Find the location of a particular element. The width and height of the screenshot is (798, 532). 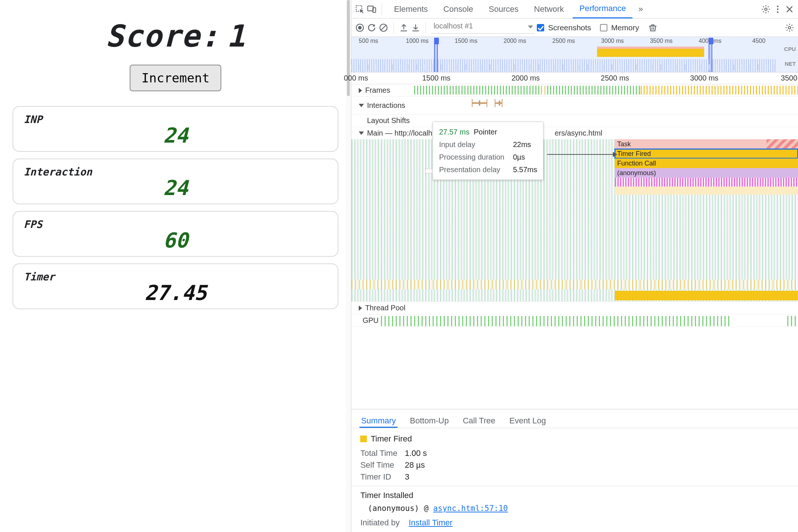

screenshots-checkbox is located at coordinates (540, 28).